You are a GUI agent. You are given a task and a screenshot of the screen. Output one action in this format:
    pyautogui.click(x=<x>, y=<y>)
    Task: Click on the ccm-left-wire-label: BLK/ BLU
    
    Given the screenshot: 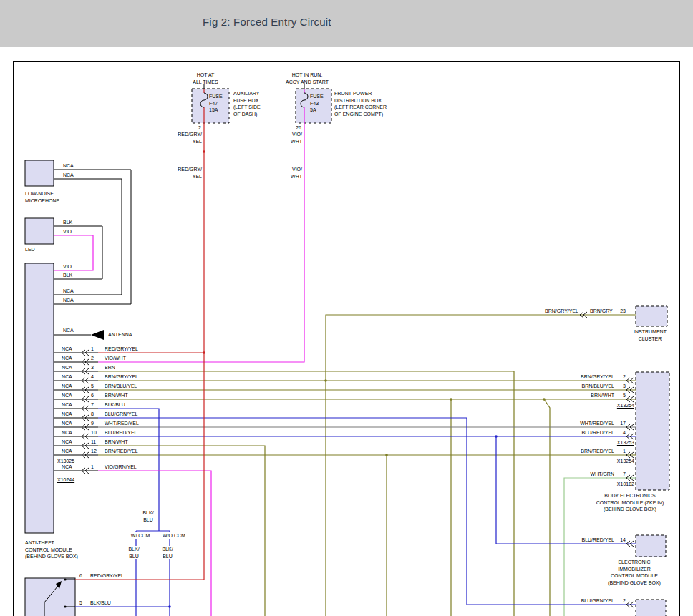 What is the action you would take?
    pyautogui.click(x=133, y=552)
    